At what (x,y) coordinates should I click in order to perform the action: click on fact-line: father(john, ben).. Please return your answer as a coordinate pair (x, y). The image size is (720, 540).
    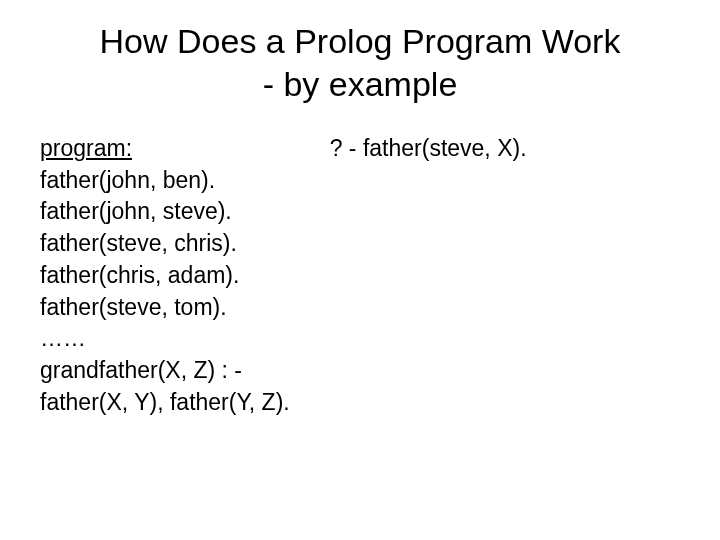
    Looking at the image, I should click on (165, 181).